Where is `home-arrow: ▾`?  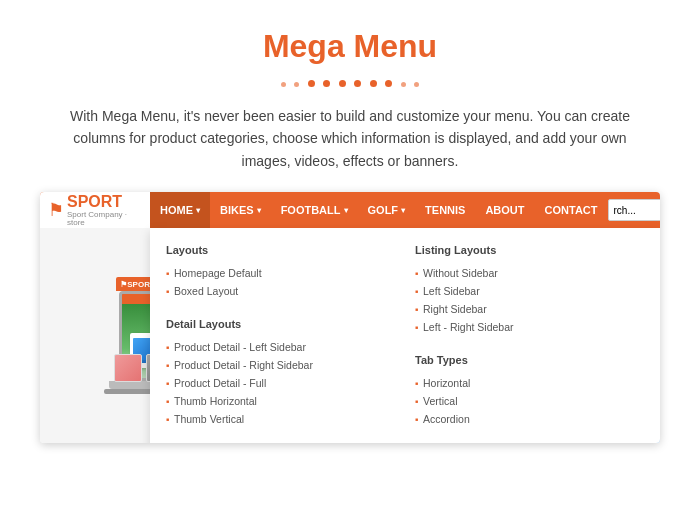
home-arrow: ▾ is located at coordinates (198, 210).